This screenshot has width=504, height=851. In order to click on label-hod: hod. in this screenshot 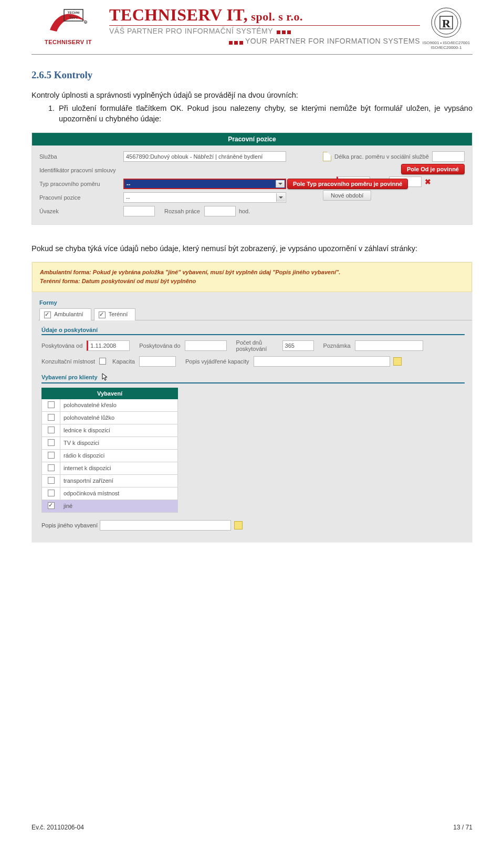, I will do `click(245, 211)`.